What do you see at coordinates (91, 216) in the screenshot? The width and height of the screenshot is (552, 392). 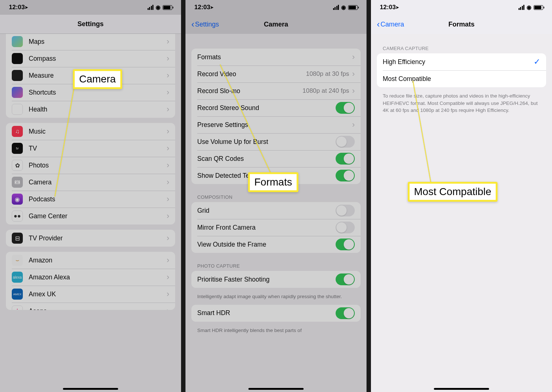 I see `row-game-center: ●● Game Center ›` at bounding box center [91, 216].